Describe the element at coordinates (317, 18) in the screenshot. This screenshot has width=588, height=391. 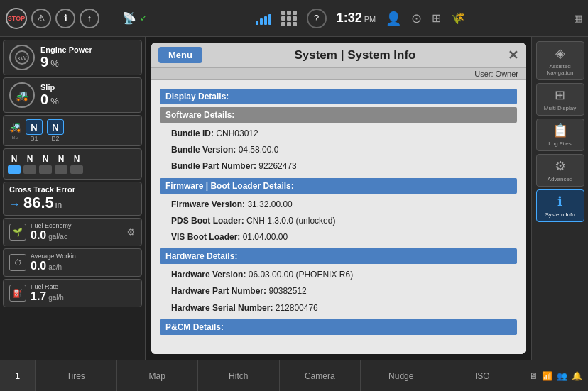
I see `help-icon: ?` at that location.